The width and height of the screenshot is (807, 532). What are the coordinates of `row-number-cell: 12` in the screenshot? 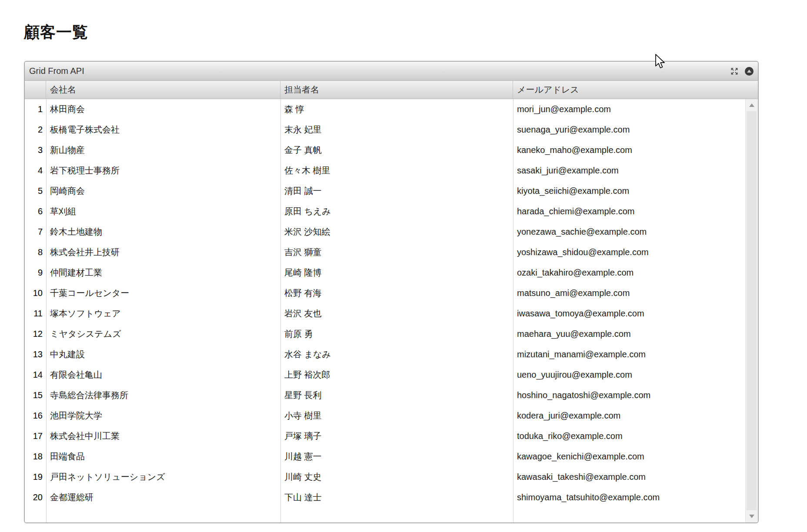 It's located at (36, 334).